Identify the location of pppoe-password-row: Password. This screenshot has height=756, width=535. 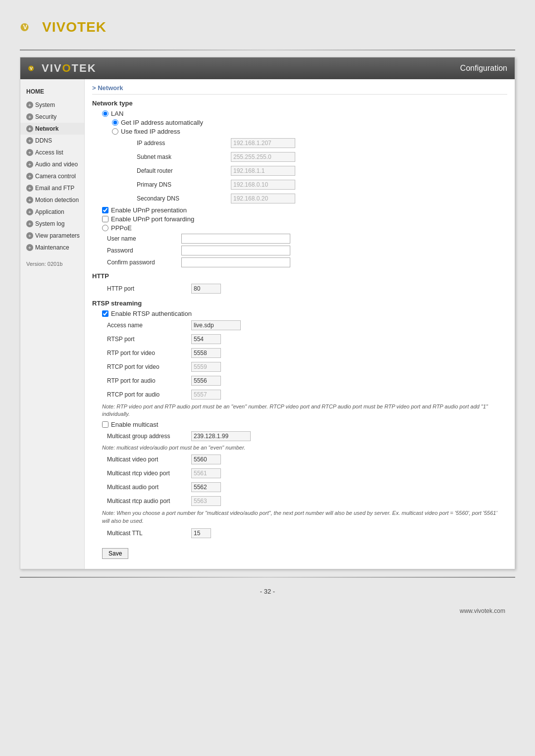
(307, 251).